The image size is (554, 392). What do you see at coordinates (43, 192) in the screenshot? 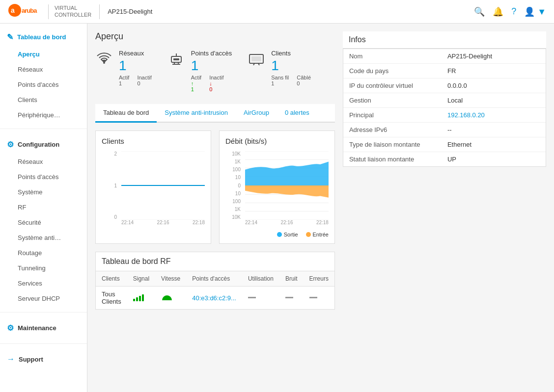
I see `sidebar-item-systeme: Système` at bounding box center [43, 192].